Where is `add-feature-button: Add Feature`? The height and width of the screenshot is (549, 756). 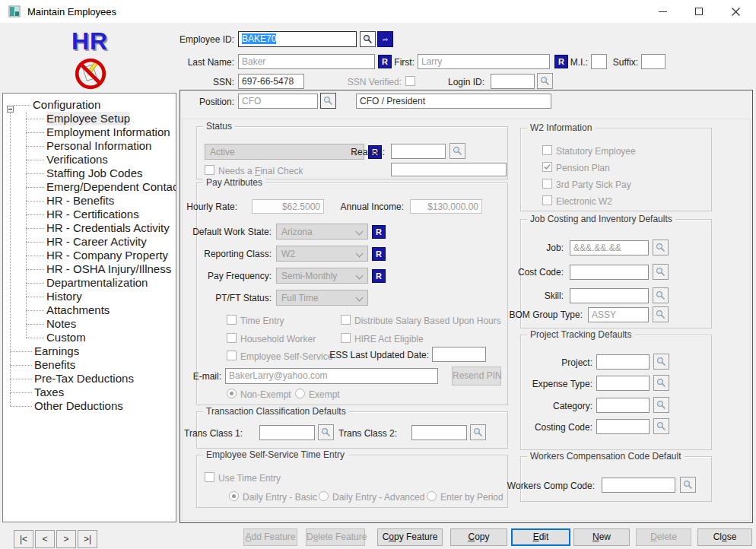
add-feature-button: Add Feature is located at coordinates (271, 537).